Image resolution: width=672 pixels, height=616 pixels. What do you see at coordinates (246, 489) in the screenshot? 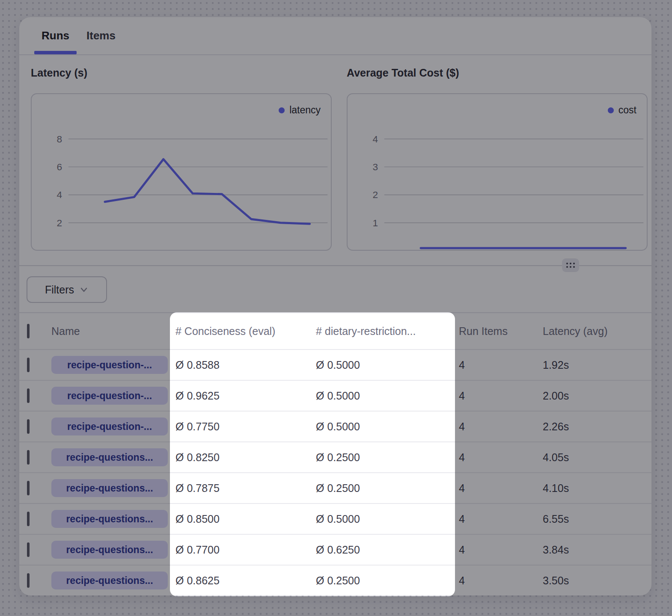
I see `conciseness-avg: Ø 0.7875` at bounding box center [246, 489].